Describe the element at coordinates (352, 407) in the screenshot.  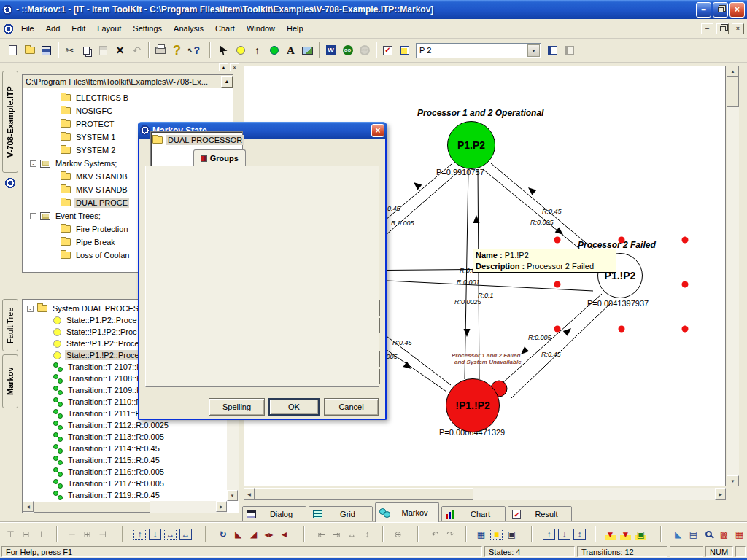
I see `cancel-button: Cancel` at that location.